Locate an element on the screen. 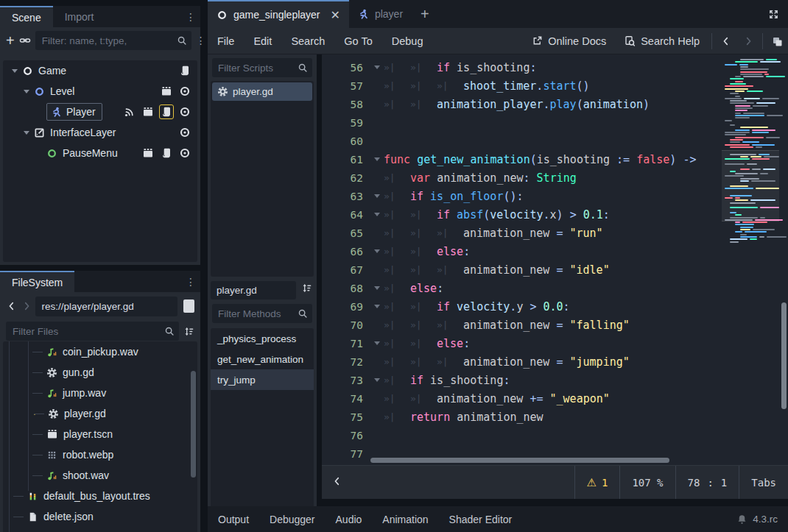  bottom-panel-animation: Animation is located at coordinates (405, 519).